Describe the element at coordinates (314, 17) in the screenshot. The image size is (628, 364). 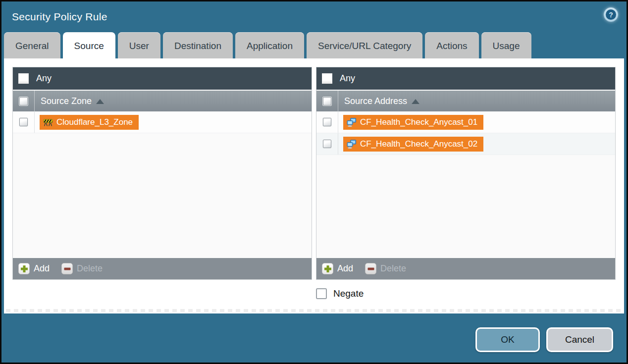
I see `title-bar: Security Policy Rule ?` at that location.